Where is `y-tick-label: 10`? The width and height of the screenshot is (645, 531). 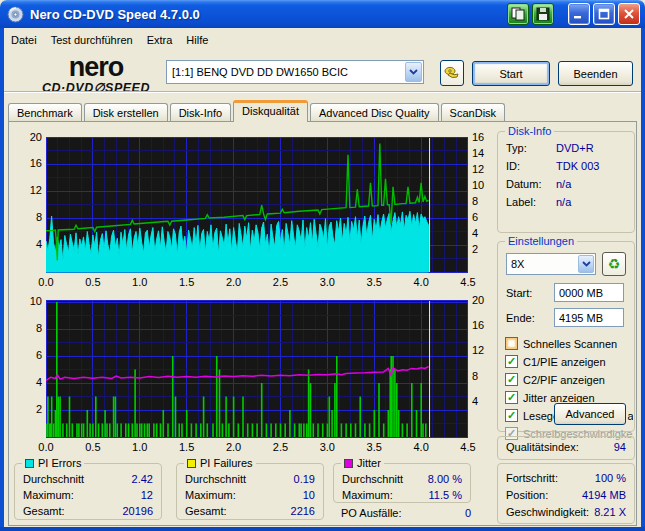 y-tick-label: 10 is located at coordinates (27, 301).